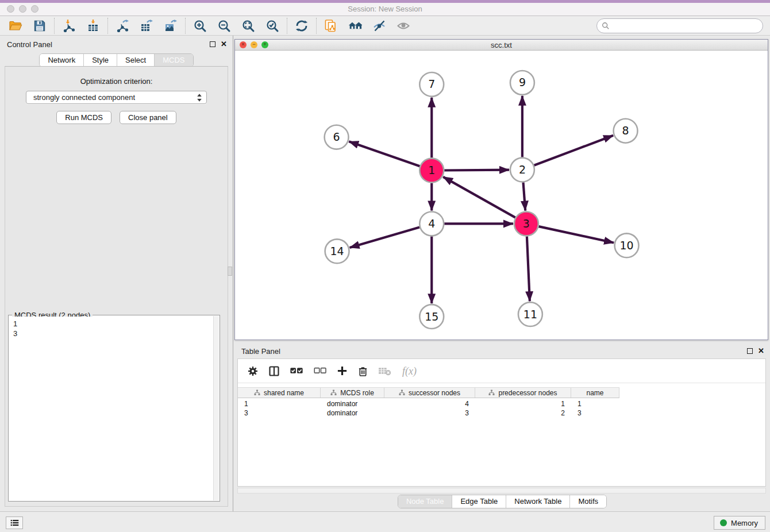  What do you see at coordinates (297, 371) in the screenshot?
I see `select-all-rows-icon` at bounding box center [297, 371].